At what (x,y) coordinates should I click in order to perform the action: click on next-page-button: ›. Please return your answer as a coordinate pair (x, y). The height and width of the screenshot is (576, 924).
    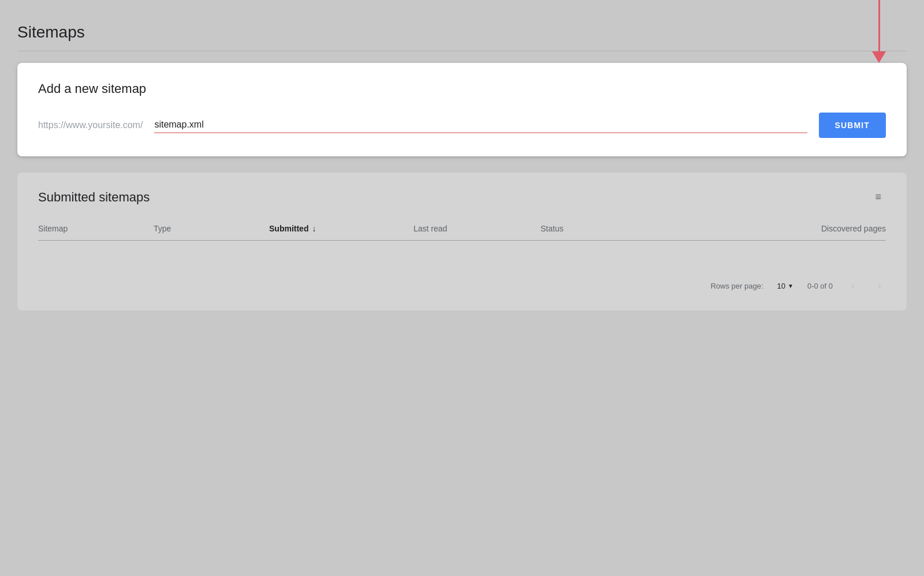
    Looking at the image, I should click on (880, 286).